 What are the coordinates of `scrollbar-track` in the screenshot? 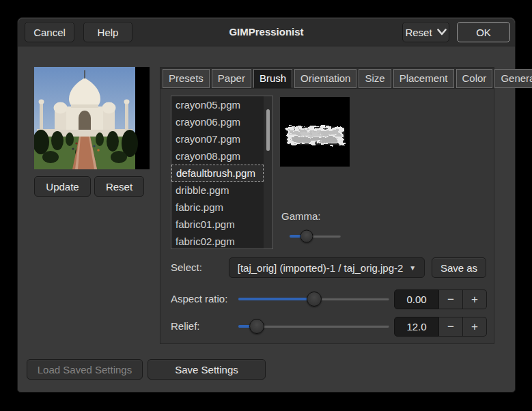 It's located at (268, 172).